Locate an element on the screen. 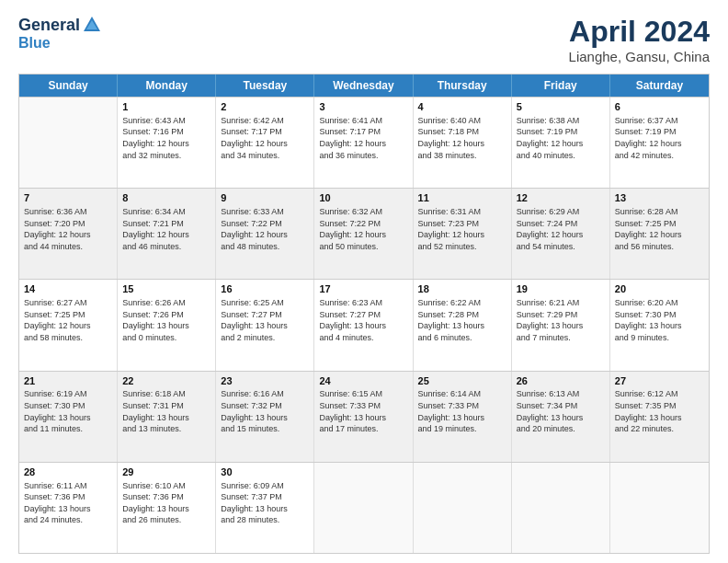 The image size is (728, 563). day-info: Sunrise: 6:33 AM Sunset: 7:22 PM Dayligh… is located at coordinates (265, 229).